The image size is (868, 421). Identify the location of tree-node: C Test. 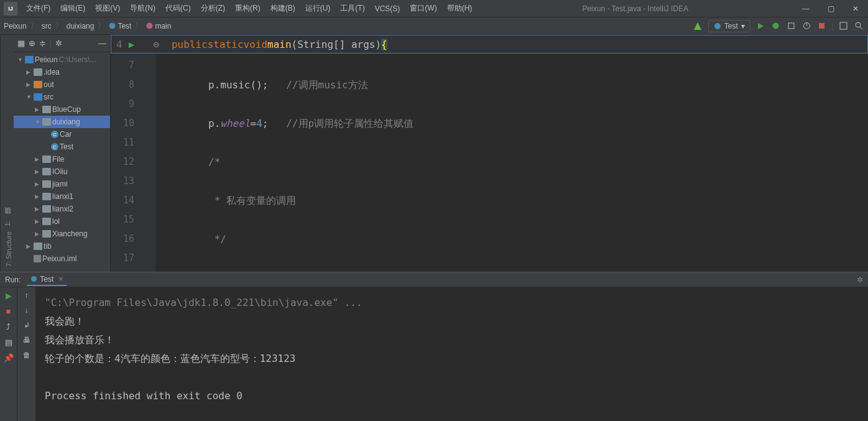
(62, 147).